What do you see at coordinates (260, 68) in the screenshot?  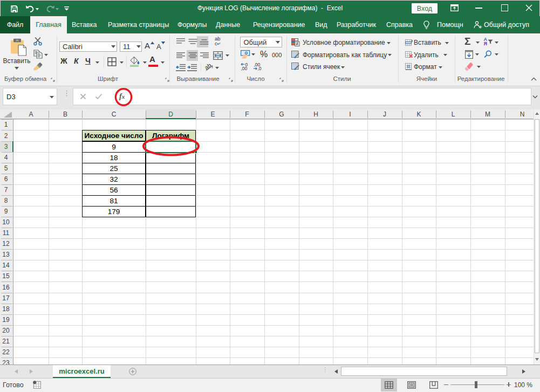 I see `svg-text: ,0` at bounding box center [260, 68].